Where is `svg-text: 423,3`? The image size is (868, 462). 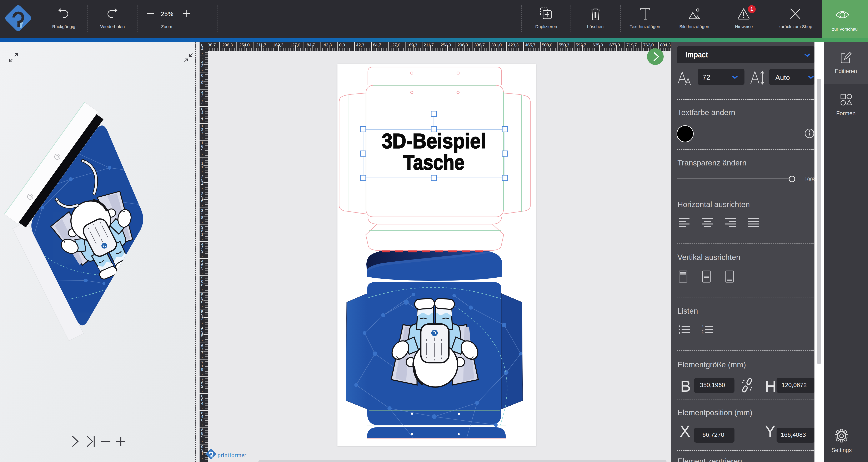
svg-text: 423,3 is located at coordinates (514, 45).